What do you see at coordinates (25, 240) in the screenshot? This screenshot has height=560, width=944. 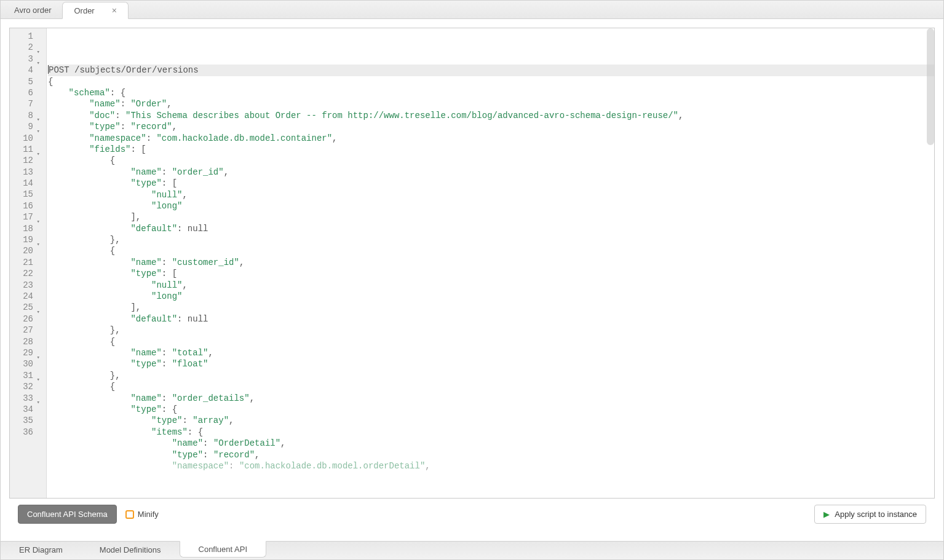 I see `line-number: 19` at bounding box center [25, 240].